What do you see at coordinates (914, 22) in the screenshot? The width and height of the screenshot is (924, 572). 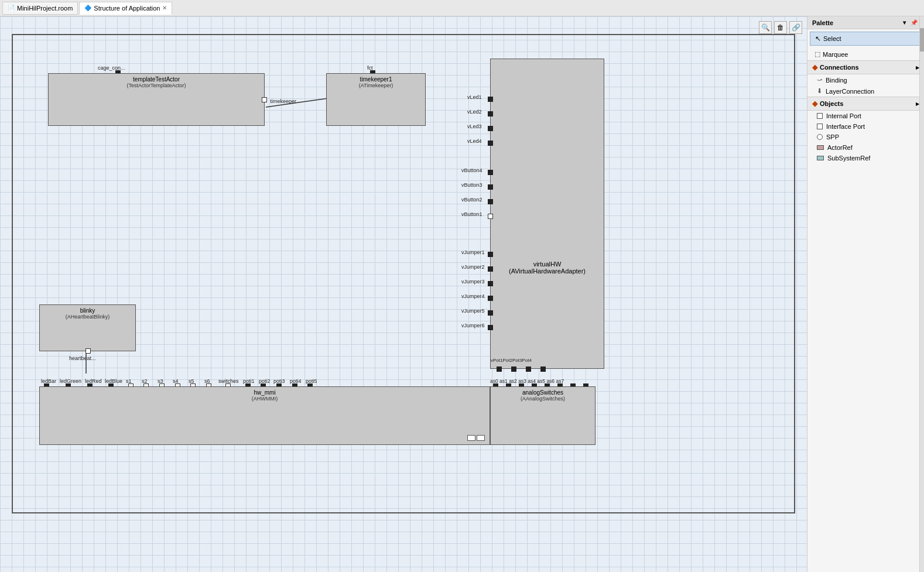 I see `palette-pin-icon: 📌` at bounding box center [914, 22].